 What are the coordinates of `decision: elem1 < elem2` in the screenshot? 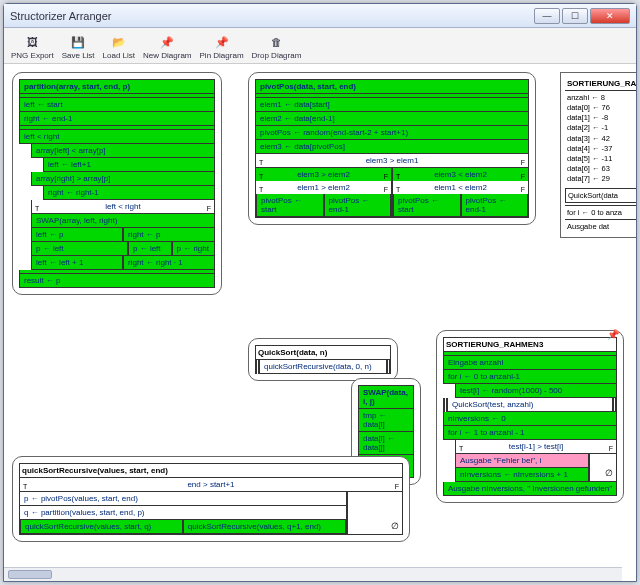 It's located at (460, 188).